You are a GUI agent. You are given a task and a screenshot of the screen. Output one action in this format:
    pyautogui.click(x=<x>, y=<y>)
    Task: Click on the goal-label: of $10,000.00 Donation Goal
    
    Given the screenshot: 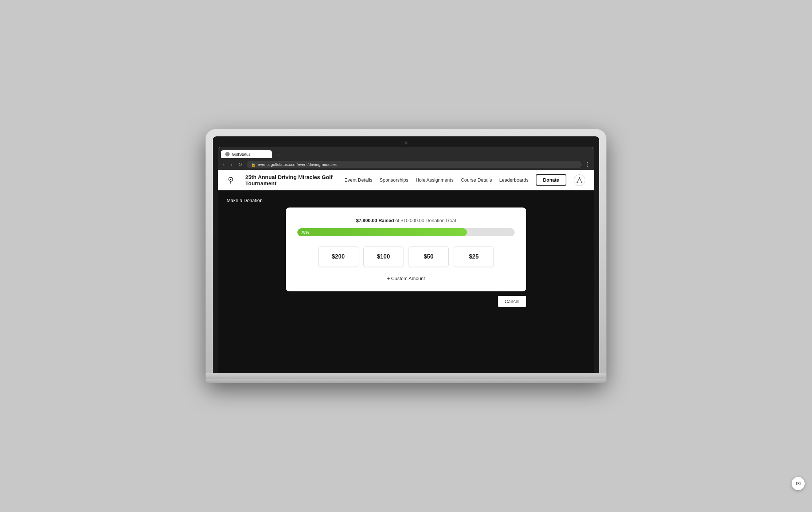 What is the action you would take?
    pyautogui.click(x=426, y=220)
    